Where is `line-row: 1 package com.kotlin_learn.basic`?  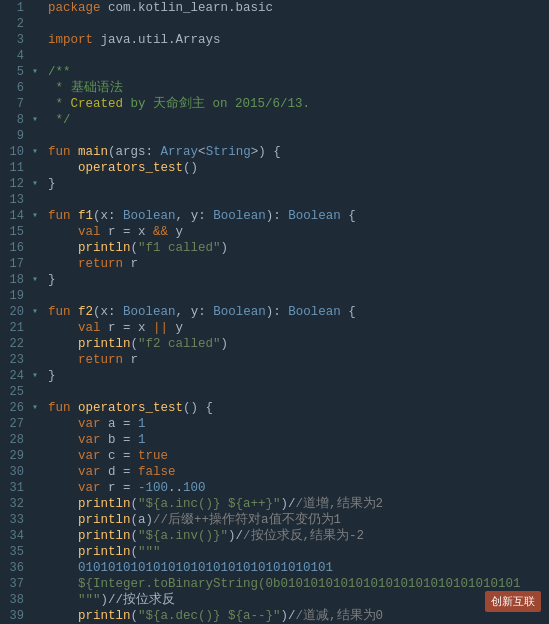
line-row: 1 package com.kotlin_learn.basic is located at coordinates (274, 8).